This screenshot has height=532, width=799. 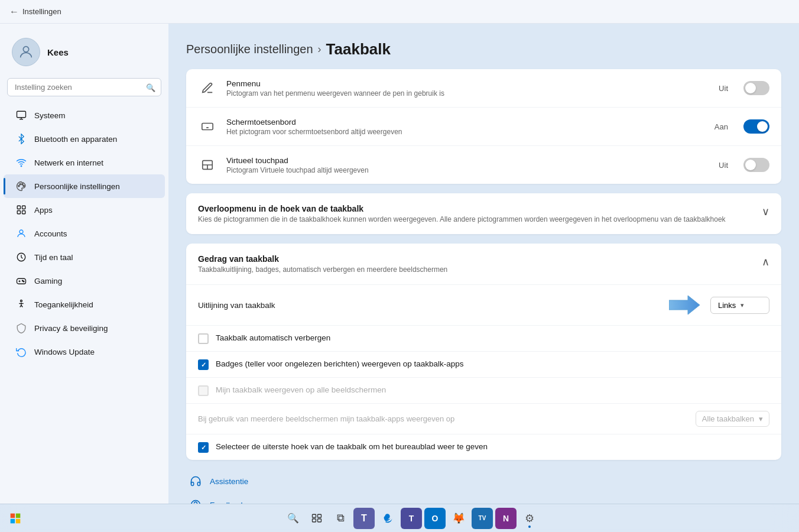 What do you see at coordinates (756, 126) in the screenshot?
I see `keyboard-toggle` at bounding box center [756, 126].